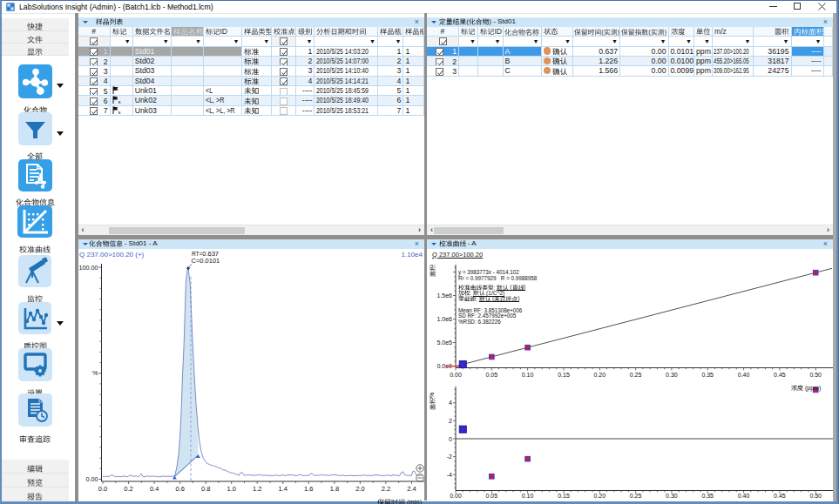 The width and height of the screenshot is (839, 504). I want to click on svg-text: 2, so click(450, 420).